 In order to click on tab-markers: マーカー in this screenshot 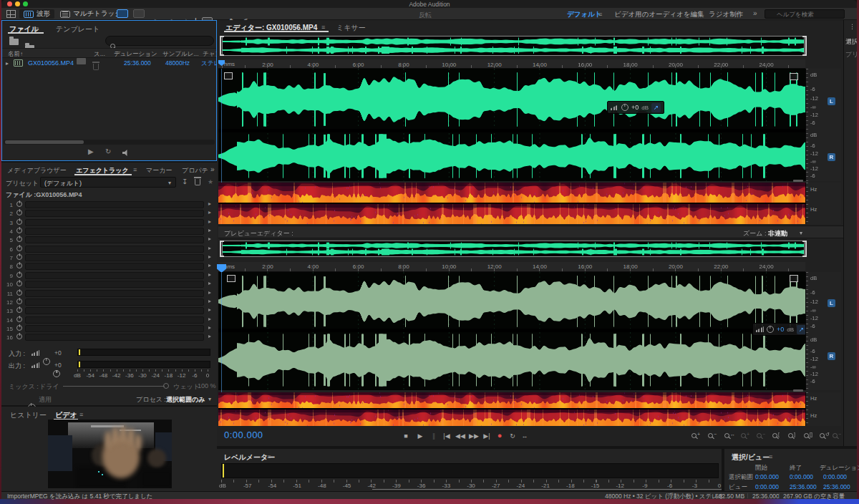, I will do `click(159, 170)`.